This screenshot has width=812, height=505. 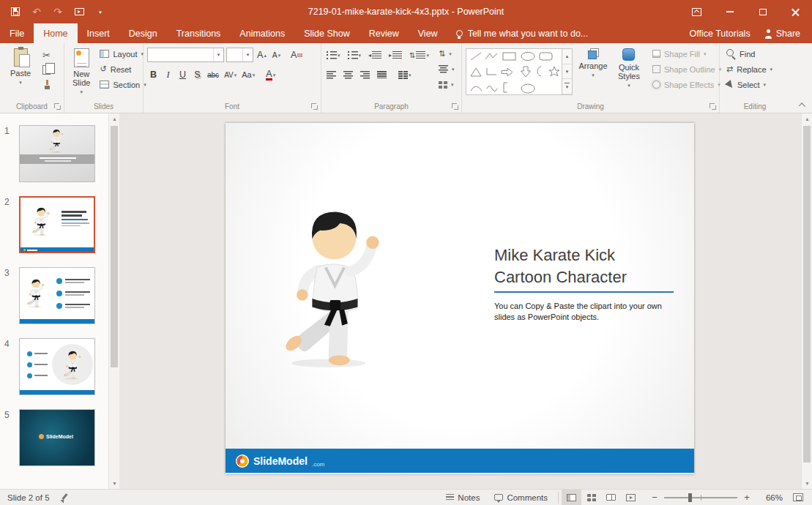 What do you see at coordinates (611, 498) in the screenshot?
I see `reading-view-button` at bounding box center [611, 498].